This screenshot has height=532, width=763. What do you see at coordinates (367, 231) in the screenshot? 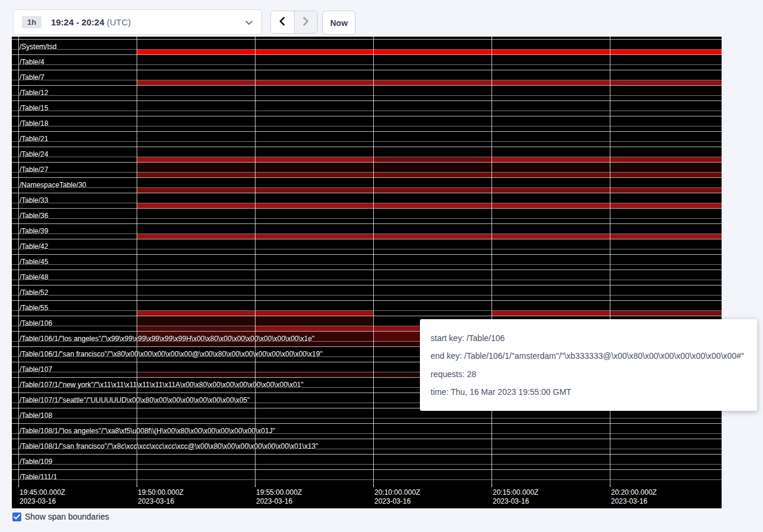
I see `span-row: /Table/39` at bounding box center [367, 231].